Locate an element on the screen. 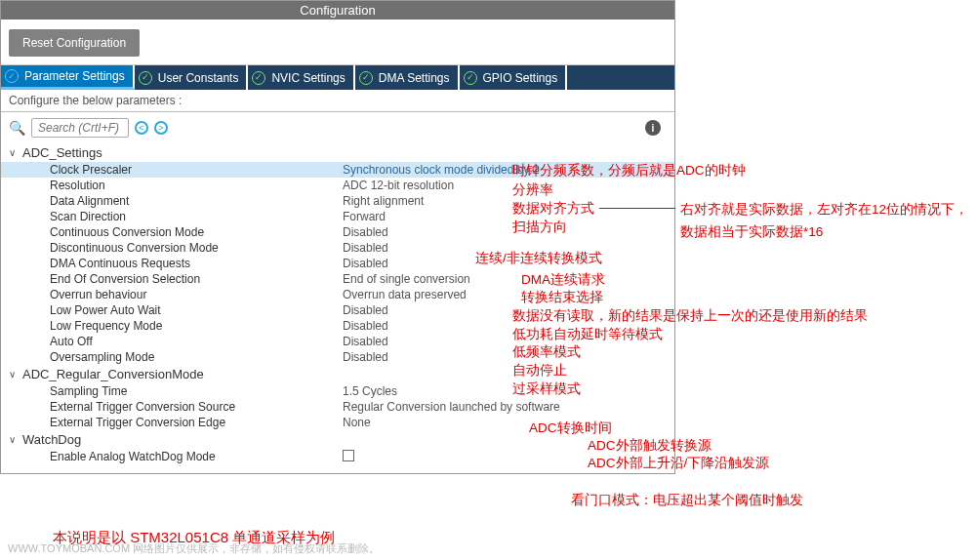 The image size is (976, 560). annotation: 连续/非连续转换模式 is located at coordinates (539, 259).